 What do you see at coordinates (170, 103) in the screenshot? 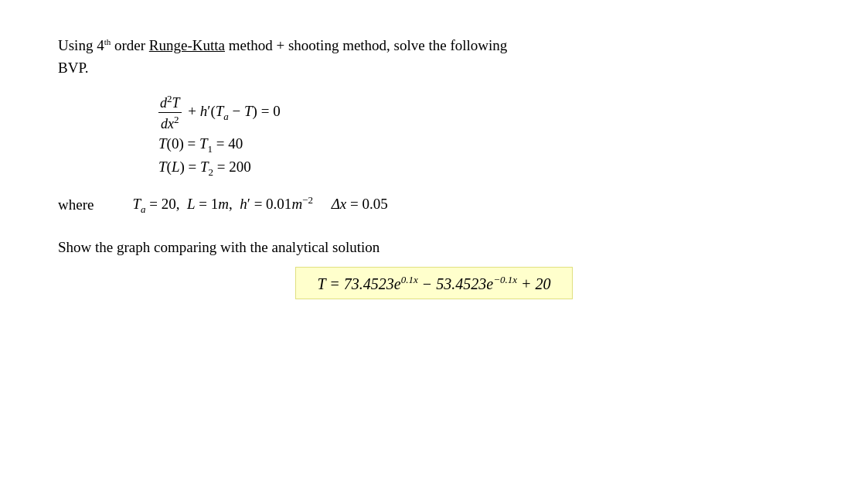
I see `fraction-numerator: d2T` at bounding box center [170, 103].